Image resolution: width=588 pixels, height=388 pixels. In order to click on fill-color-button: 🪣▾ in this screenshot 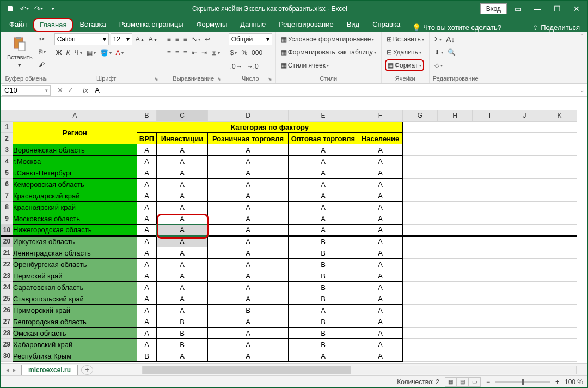, I will do `click(106, 53)`.